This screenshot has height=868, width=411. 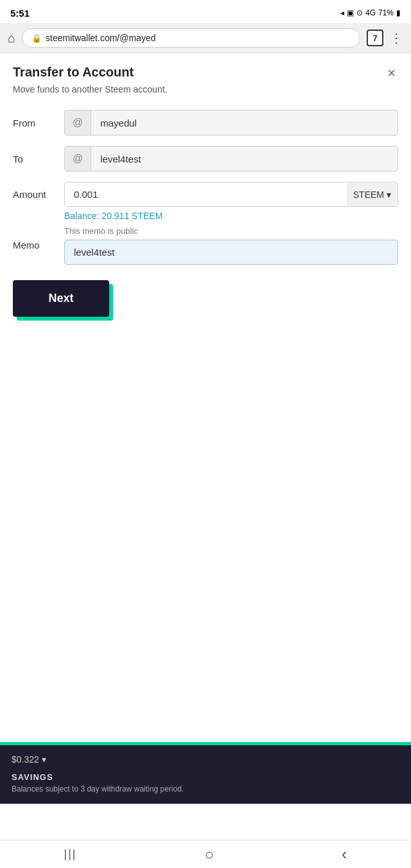 I want to click on battery-icon: ▮, so click(x=398, y=13).